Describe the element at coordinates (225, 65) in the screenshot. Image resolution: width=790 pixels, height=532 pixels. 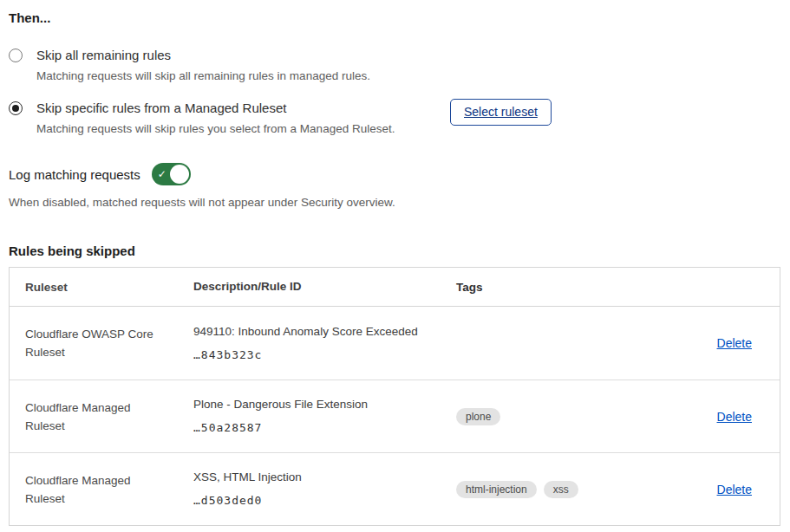
I see `option-text: Skip all remaining rules Matching reques…` at that location.